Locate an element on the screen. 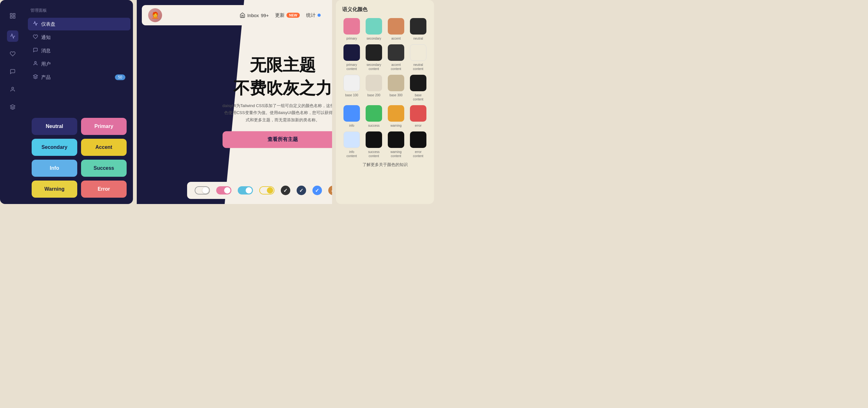 This screenshot has width=868, height=408. hero-section: 🧑‍🦰 Inbox 99+ 更新 NEW 统计 is located at coordinates (235, 102).